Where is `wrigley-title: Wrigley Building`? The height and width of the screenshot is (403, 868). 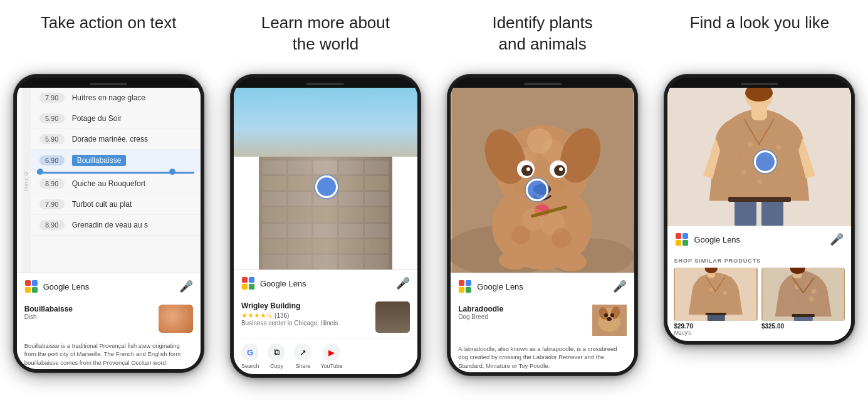 wrigley-title: Wrigley Building is located at coordinates (308, 306).